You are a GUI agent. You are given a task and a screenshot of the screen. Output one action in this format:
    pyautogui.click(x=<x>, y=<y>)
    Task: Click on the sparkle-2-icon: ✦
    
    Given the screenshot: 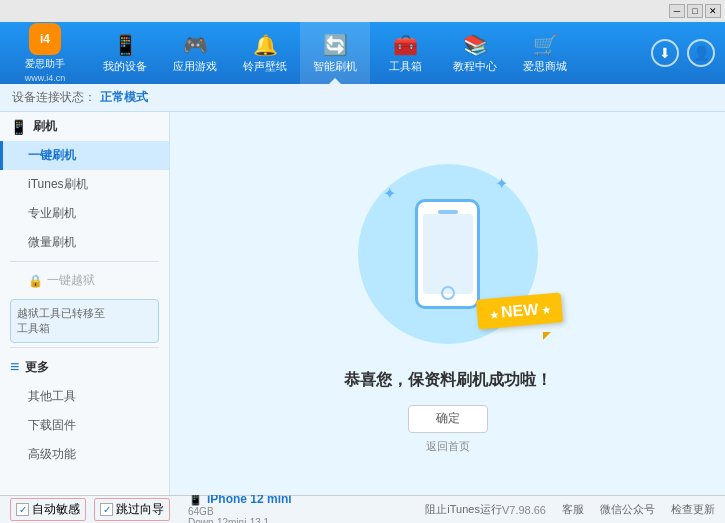 What is the action you would take?
    pyautogui.click(x=502, y=184)
    